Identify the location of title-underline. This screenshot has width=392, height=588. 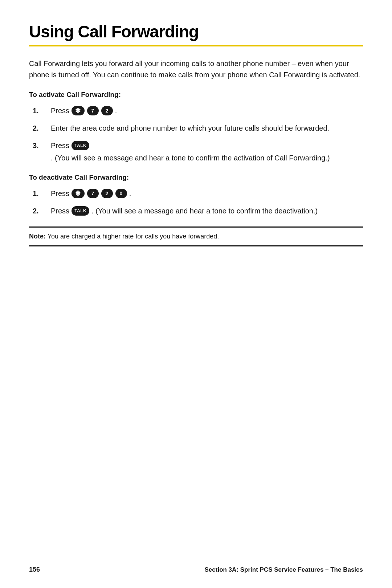
(196, 46).